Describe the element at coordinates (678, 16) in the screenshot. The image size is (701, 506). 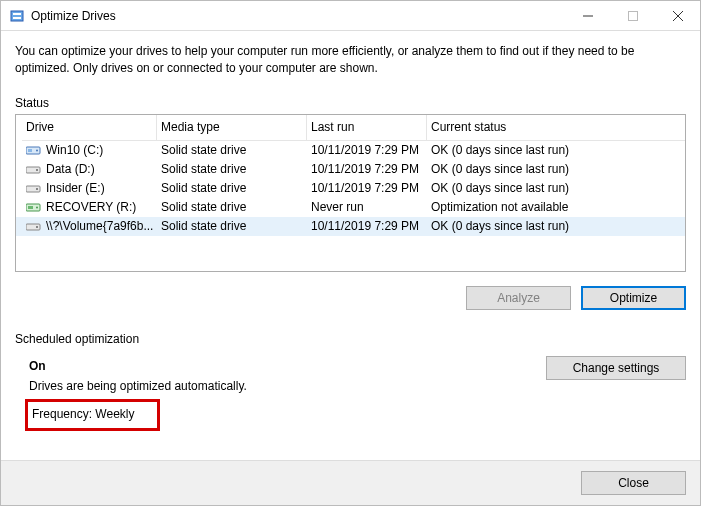
I see `close-window-button` at that location.